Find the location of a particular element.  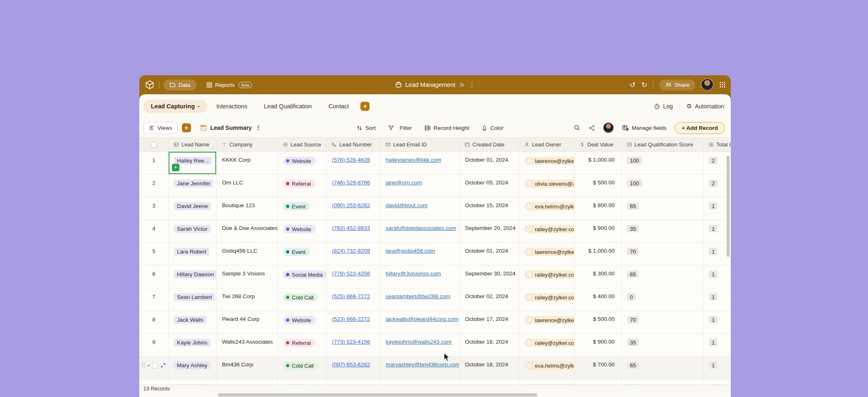

company-cell: Sample 3 Visions is located at coordinates (247, 277).